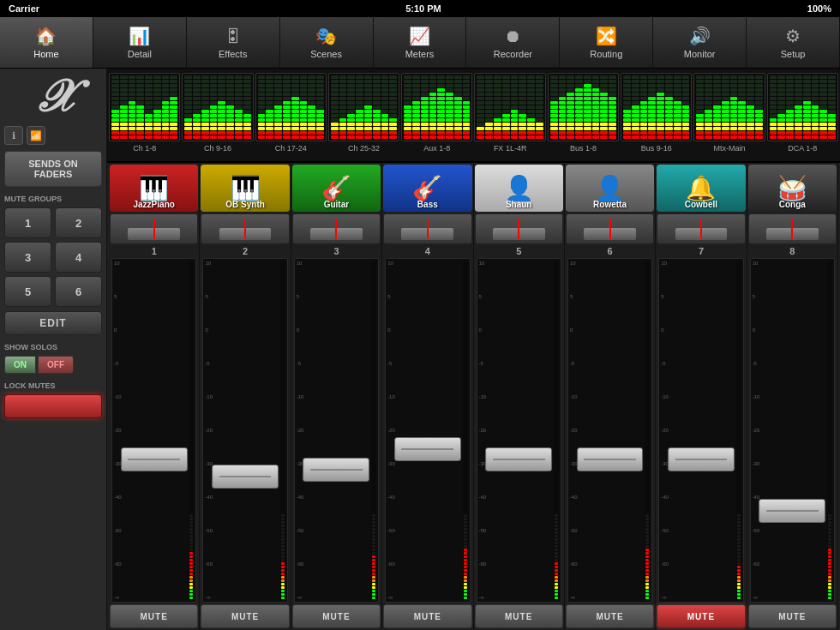  What do you see at coordinates (701, 229) in the screenshot?
I see `pan-line-ch7` at bounding box center [701, 229].